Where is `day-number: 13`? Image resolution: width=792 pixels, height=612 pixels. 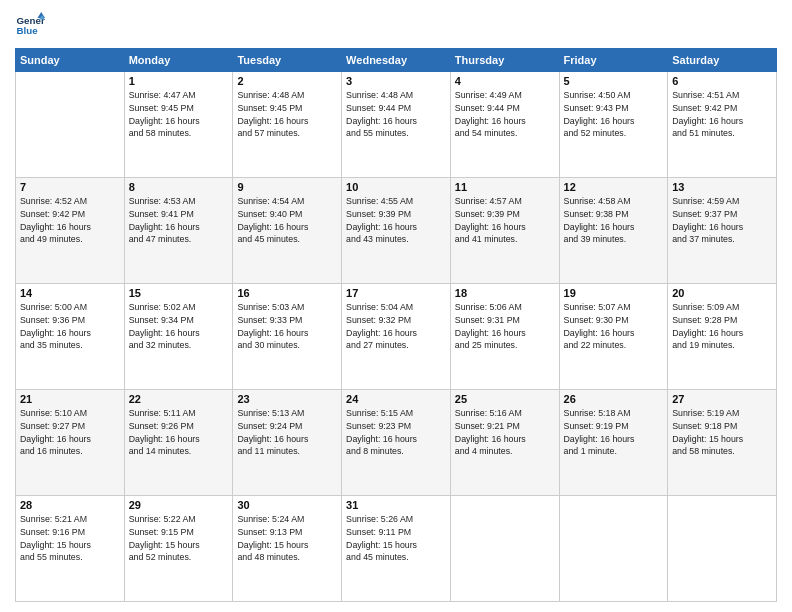
day-number: 13 is located at coordinates (722, 187).